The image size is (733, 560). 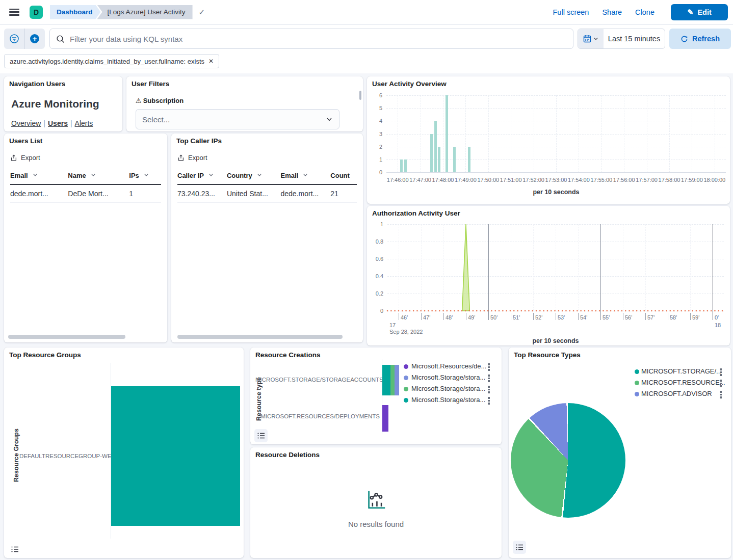 What do you see at coordinates (548, 140) in the screenshot?
I see `user-activity-overview-chart: 012345617:46:0017:47:0017:48:0017:49:001…` at bounding box center [548, 140].